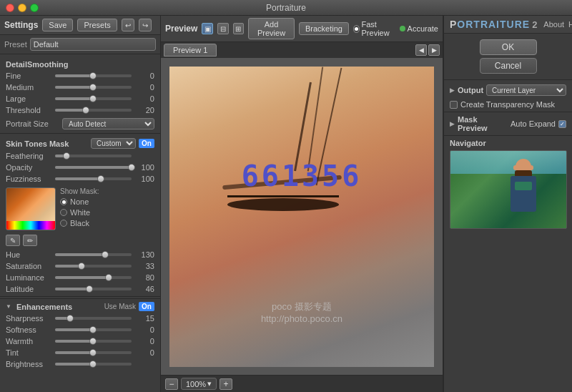 The image size is (572, 392). I want to click on portrait-size-select: Auto Detect, so click(109, 124).